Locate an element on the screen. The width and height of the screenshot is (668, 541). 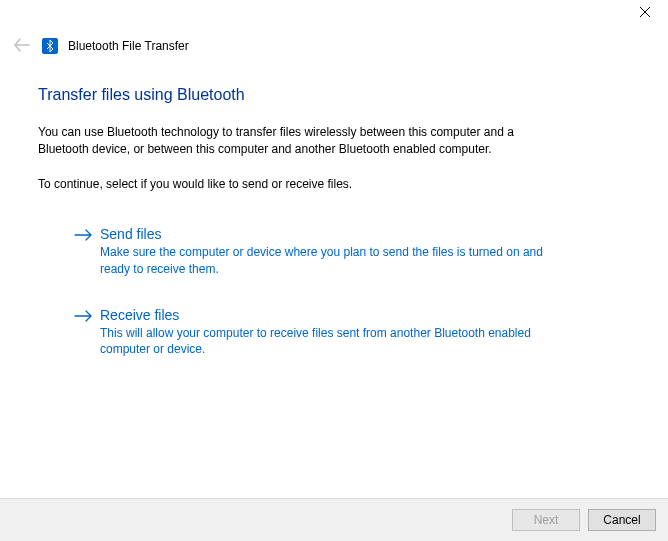
window-title: Bluetooth File Transfer is located at coordinates (128, 46).